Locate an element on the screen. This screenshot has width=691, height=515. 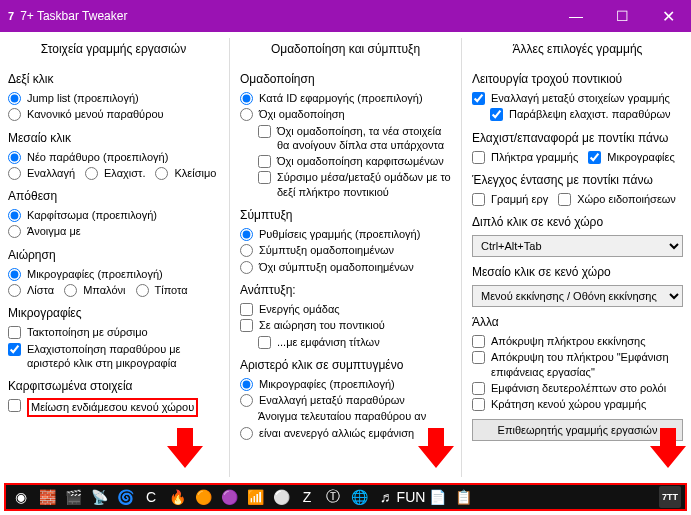
taskbar-icon-16: 📄 is located at coordinates (437, 497).